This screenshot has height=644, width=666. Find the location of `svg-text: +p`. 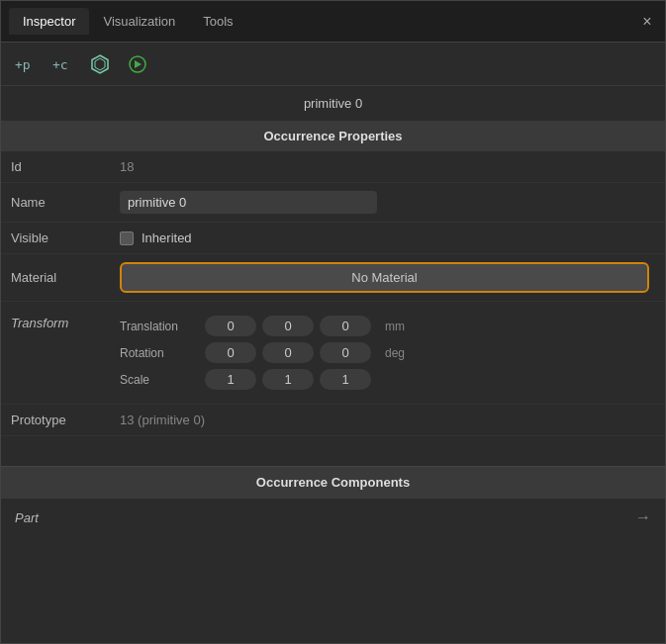

svg-text: +p is located at coordinates (23, 65).